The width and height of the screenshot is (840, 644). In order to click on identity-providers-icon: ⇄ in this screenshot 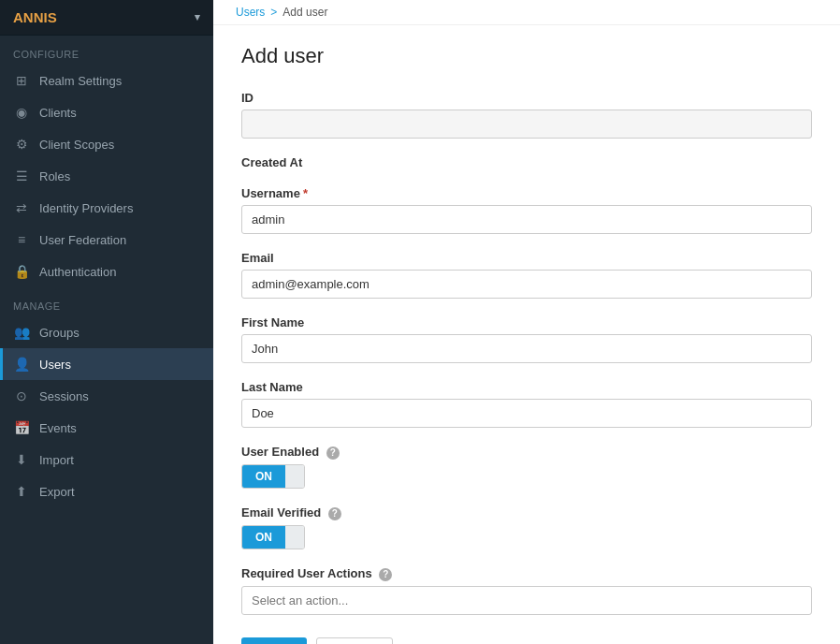, I will do `click(22, 208)`.